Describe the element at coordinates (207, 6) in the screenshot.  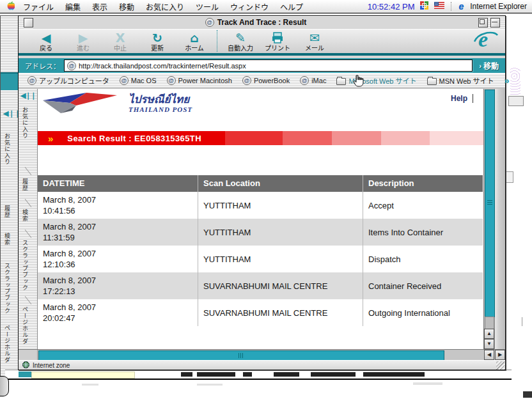
I see `menu-tools: ツール` at that location.